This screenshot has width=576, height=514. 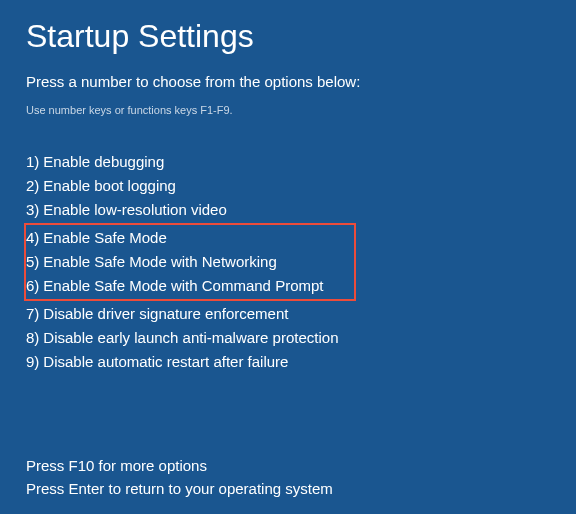 I want to click on option-label: Enable debugging, so click(x=104, y=162).